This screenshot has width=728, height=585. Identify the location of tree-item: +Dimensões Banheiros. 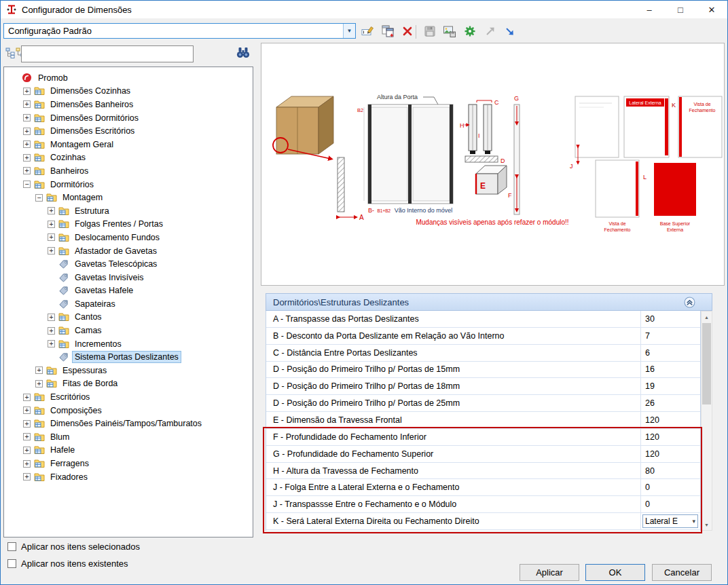
(128, 105).